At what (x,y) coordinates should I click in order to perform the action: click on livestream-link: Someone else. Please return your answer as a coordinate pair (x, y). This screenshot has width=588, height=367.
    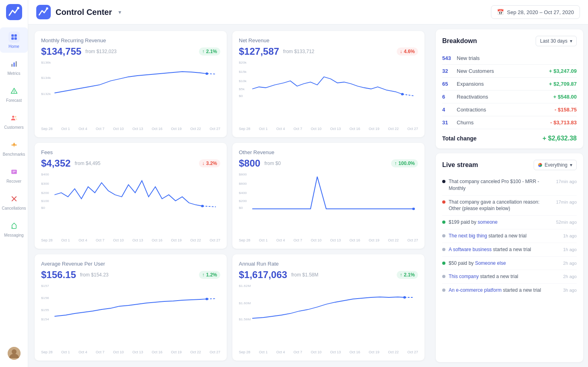
    Looking at the image, I should click on (491, 263).